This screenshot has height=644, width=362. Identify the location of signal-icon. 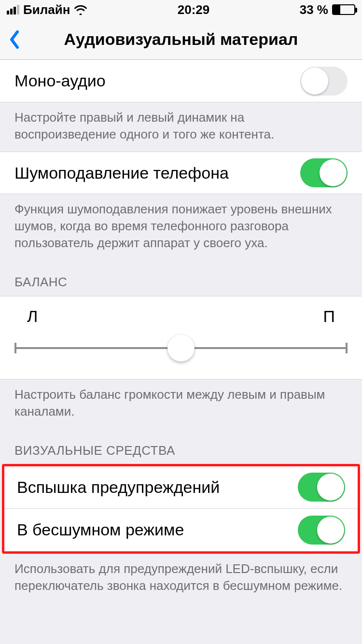
(13, 10).